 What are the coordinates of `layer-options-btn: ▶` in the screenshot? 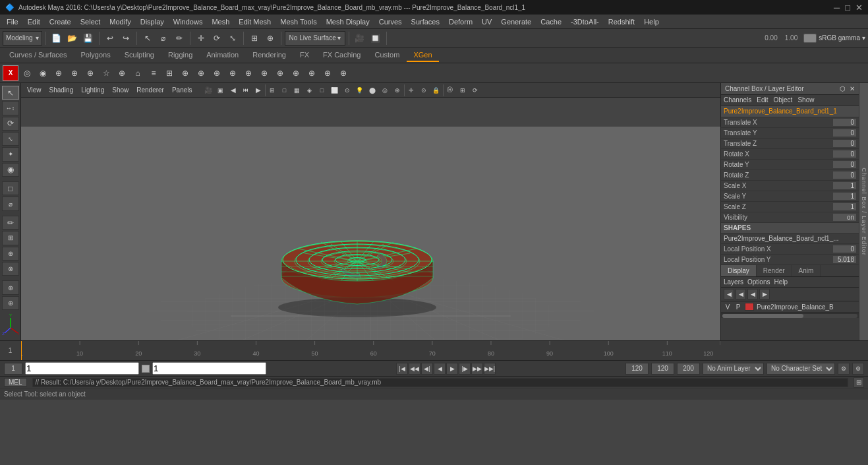 It's located at (765, 294).